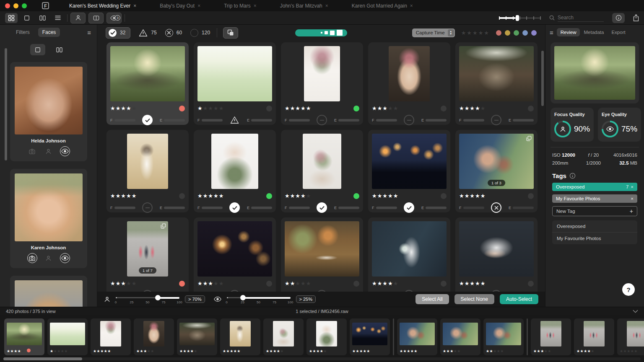 This screenshot has width=644, height=362. What do you see at coordinates (434, 33) in the screenshot?
I see `sort-dropdown: Capture Time ▲▼` at bounding box center [434, 33].